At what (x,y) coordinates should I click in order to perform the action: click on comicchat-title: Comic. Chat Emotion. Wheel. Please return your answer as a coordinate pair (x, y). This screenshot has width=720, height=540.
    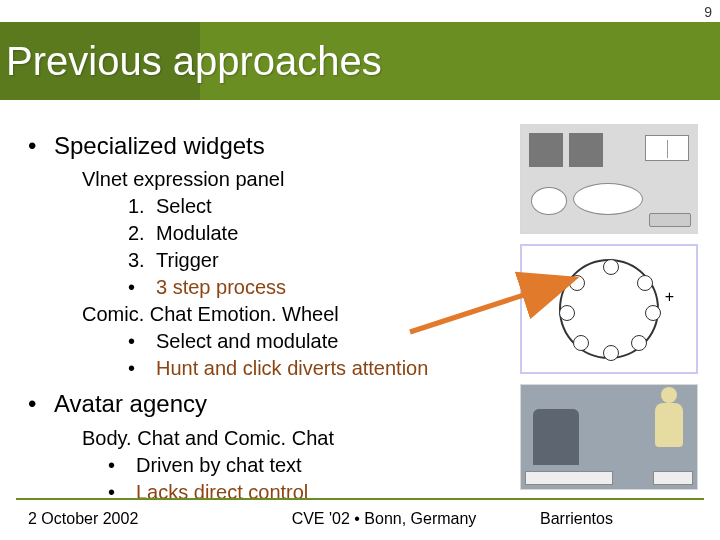
    Looking at the image, I should click on (285, 314).